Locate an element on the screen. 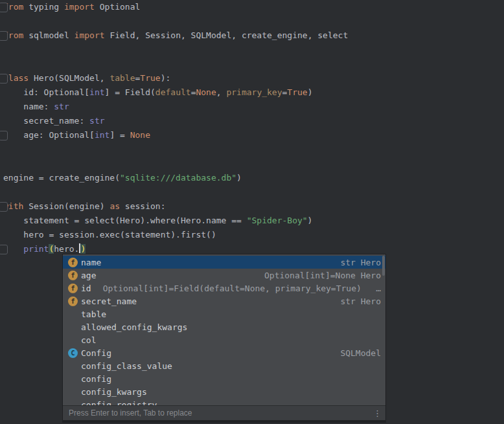  kebab-vertical-icon: ⋮ is located at coordinates (377, 413).